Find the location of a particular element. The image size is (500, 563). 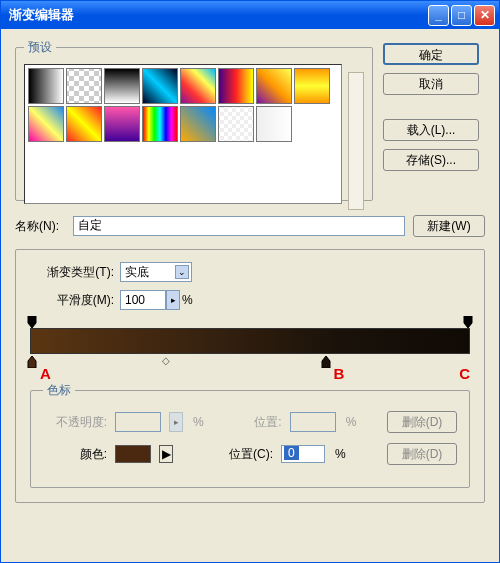

marker-b: B is located at coordinates (340, 374).